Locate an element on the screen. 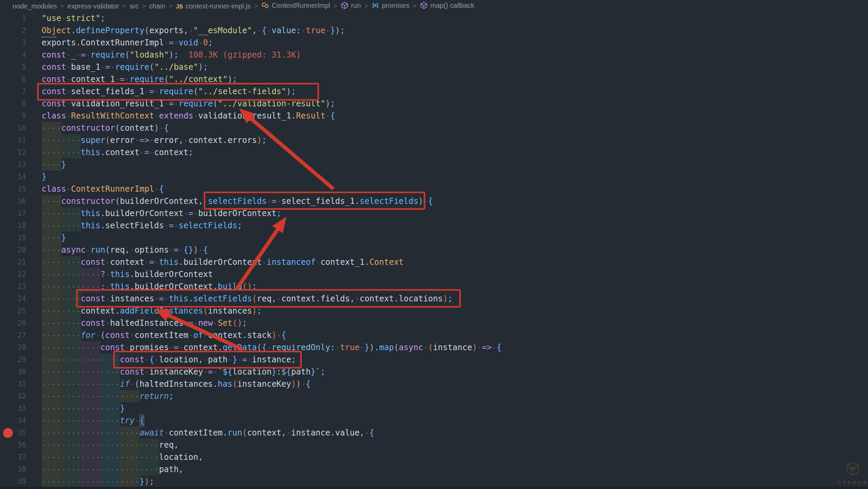 Image resolution: width=868 pixels, height=489 pixels. code-line-content: for (const contextItem of context.stack)… is located at coordinates (164, 335).